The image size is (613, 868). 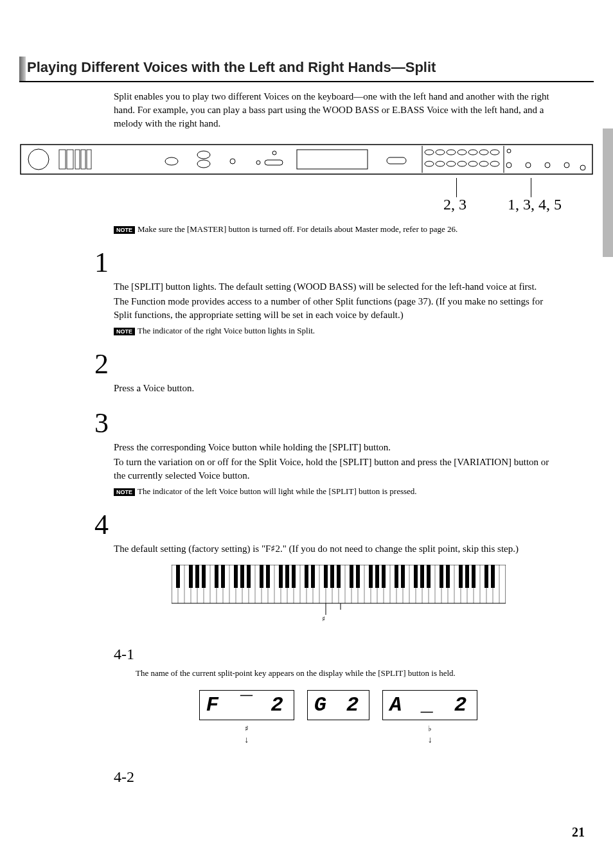 I want to click on step-number: 2, so click(x=329, y=364).